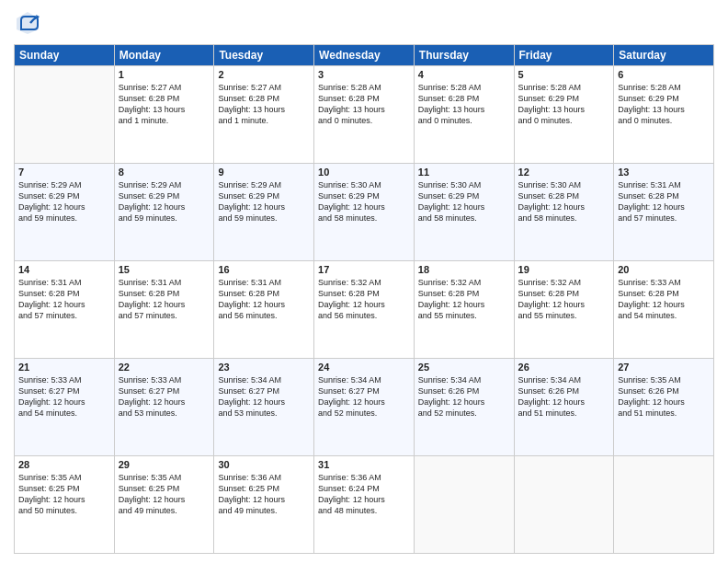 The width and height of the screenshot is (728, 563). Describe the element at coordinates (564, 75) in the screenshot. I see `day-number: 5` at that location.